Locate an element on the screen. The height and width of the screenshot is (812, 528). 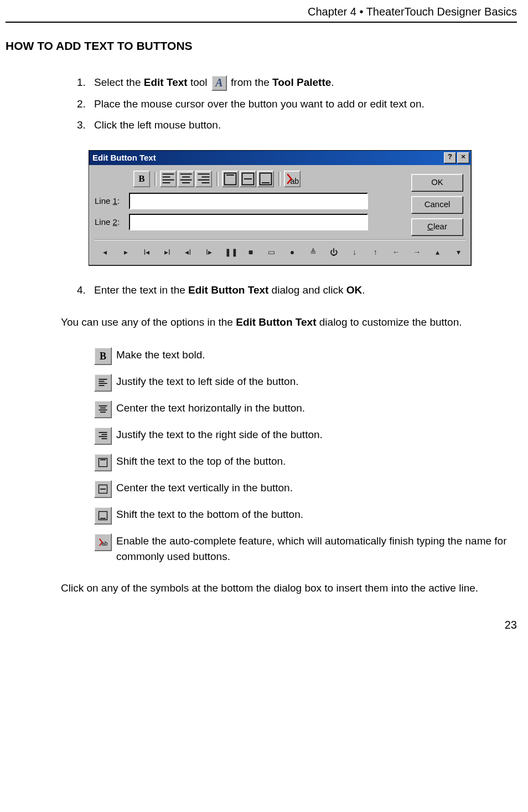
symbol-up-icon: ↑ is located at coordinates (375, 252).